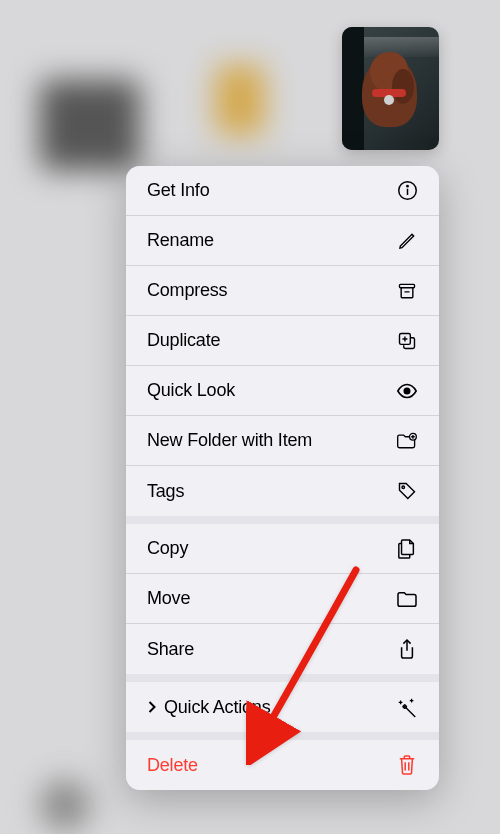  What do you see at coordinates (172, 766) in the screenshot?
I see `menu-item-label: Delete` at bounding box center [172, 766].